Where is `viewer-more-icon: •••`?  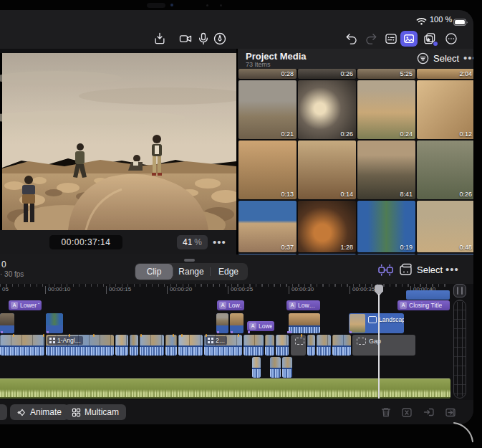 viewer-more-icon: ••• is located at coordinates (219, 242).